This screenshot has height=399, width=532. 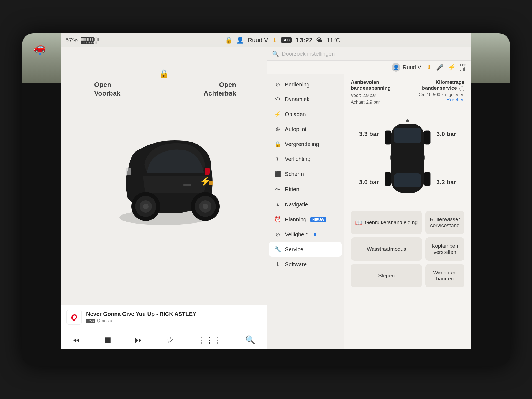 I want to click on software-icon: ⬇, so click(x=278, y=264).